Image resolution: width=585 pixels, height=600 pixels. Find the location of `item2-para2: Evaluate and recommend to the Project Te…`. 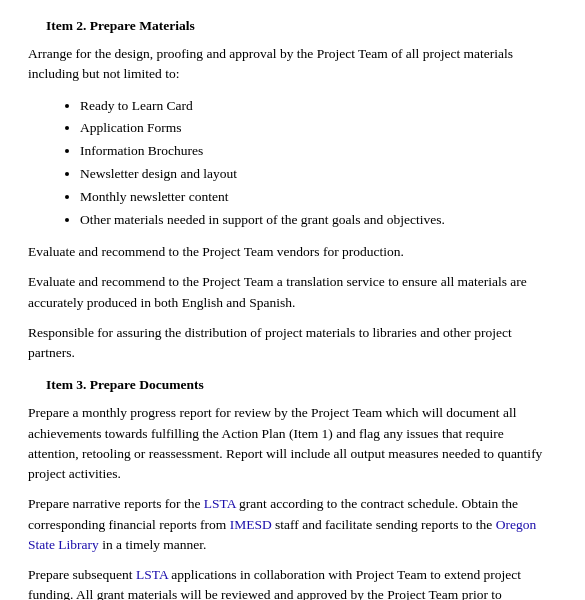

item2-para2: Evaluate and recommend to the Project Te… is located at coordinates (292, 292).